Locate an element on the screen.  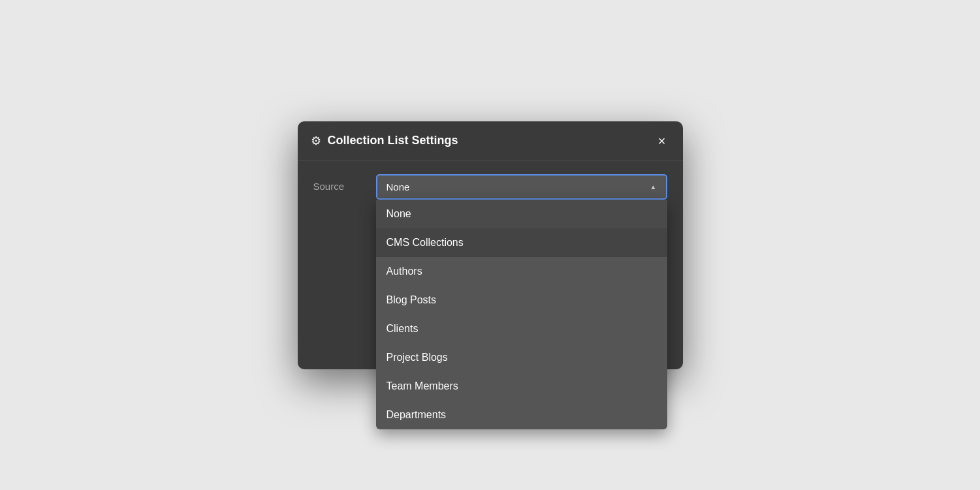
dropdown-item-cms-collections: CMS Collections is located at coordinates (522, 243).